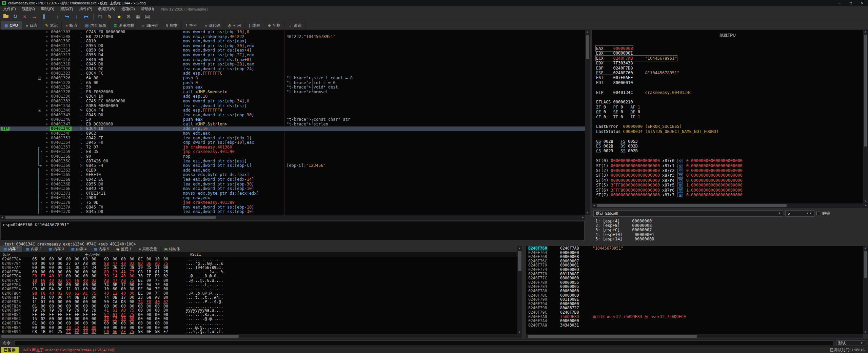 This screenshot has width=868, height=353. Describe the element at coordinates (15, 17) in the screenshot. I see `restart-button: ↻` at that location.